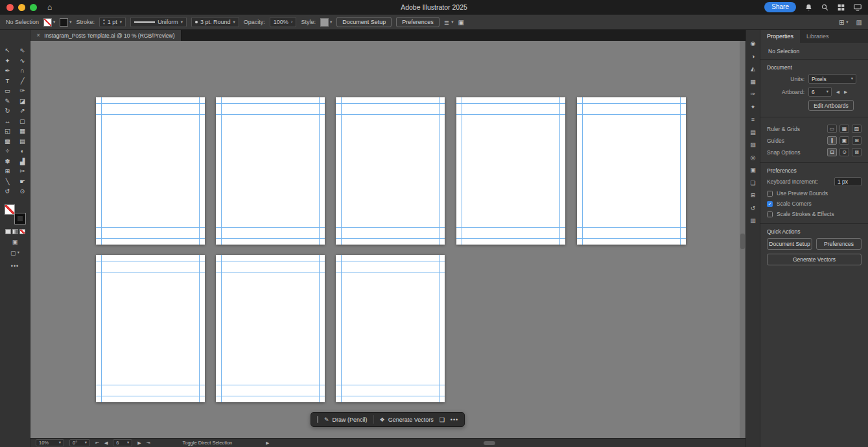  Describe the element at coordinates (267, 443) in the screenshot. I see `status-expand-icon: ▶` at that location.